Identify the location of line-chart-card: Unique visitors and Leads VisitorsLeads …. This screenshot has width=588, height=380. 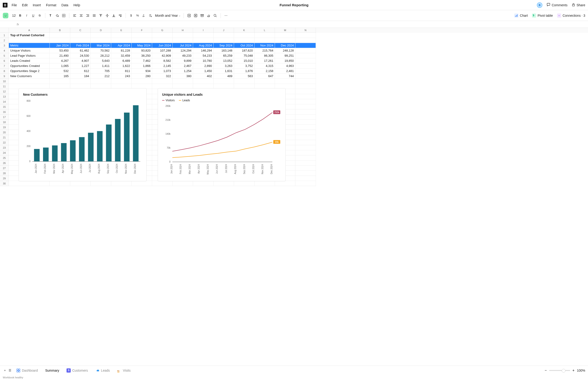
(222, 135).